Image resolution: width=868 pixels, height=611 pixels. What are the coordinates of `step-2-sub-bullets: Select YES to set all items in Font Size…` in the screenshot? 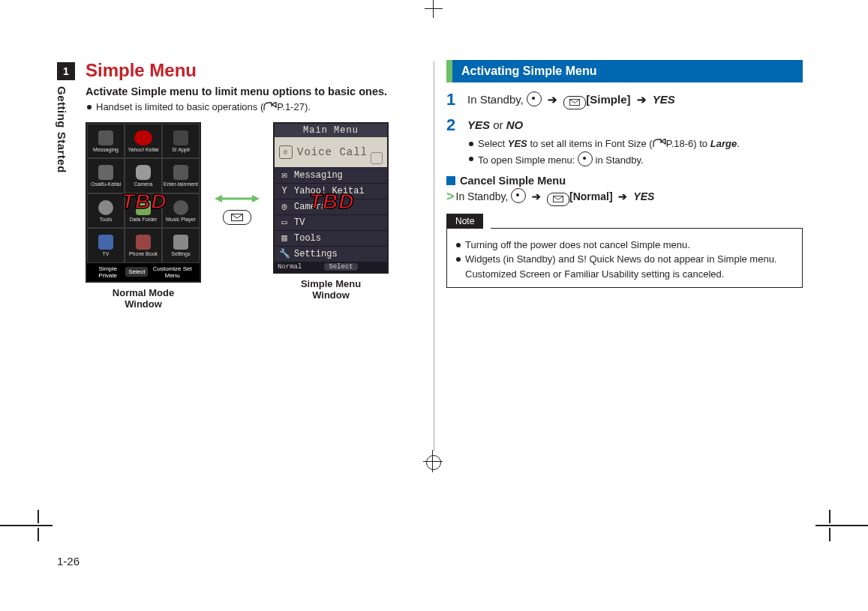 It's located at (635, 151).